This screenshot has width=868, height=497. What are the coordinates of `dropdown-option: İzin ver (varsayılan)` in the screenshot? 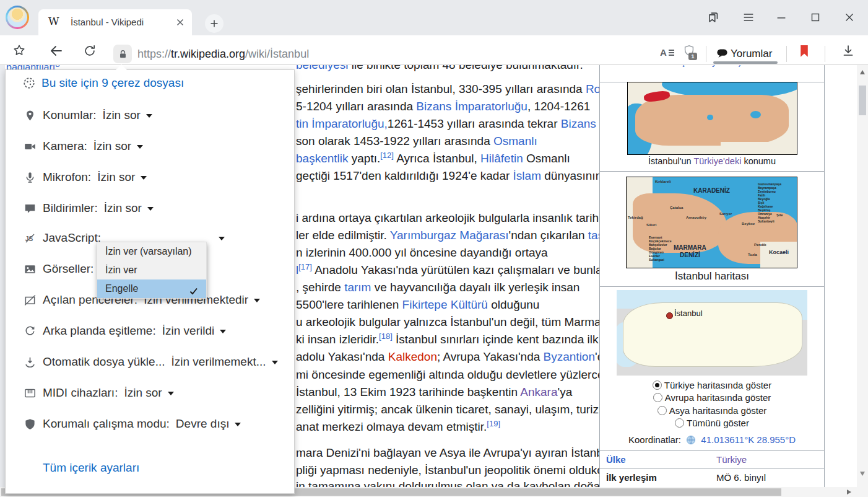 It's located at (152, 252).